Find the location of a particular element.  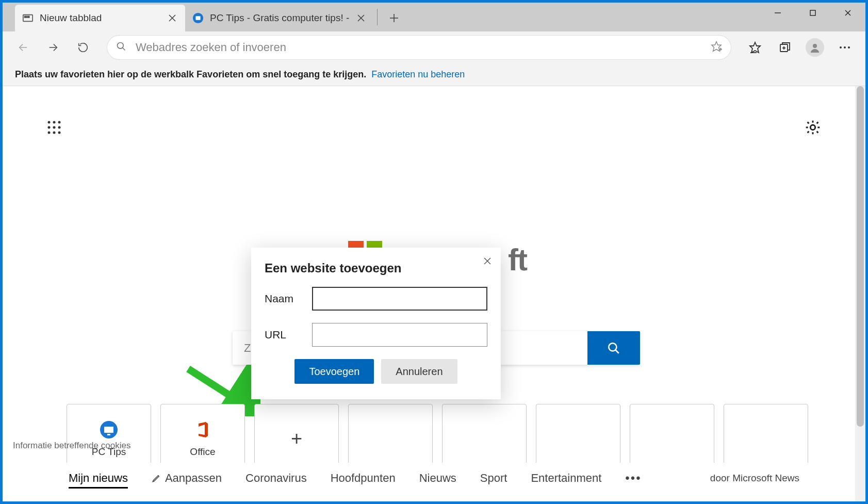

search-icon is located at coordinates (121, 47).